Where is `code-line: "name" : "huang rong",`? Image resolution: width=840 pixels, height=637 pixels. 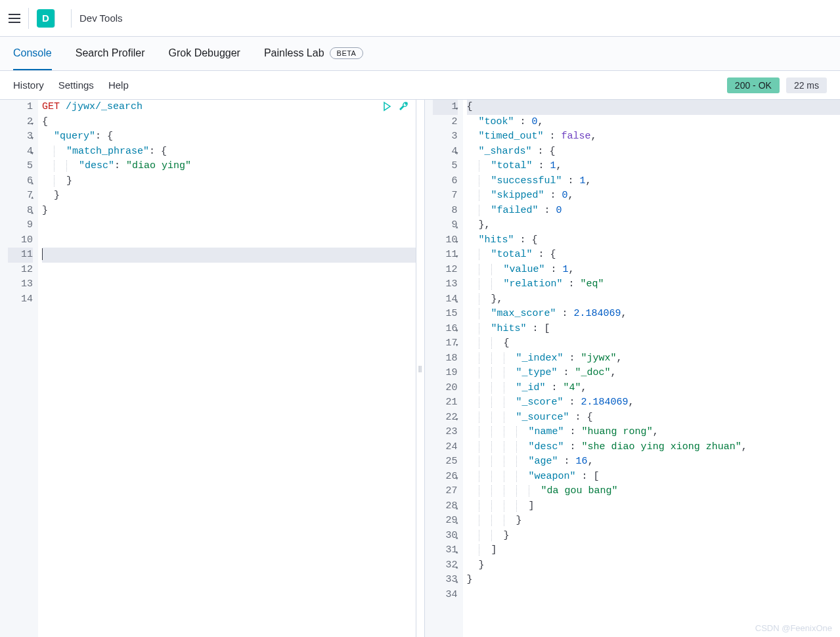
code-line: "name" : "huang rong", is located at coordinates (654, 432).